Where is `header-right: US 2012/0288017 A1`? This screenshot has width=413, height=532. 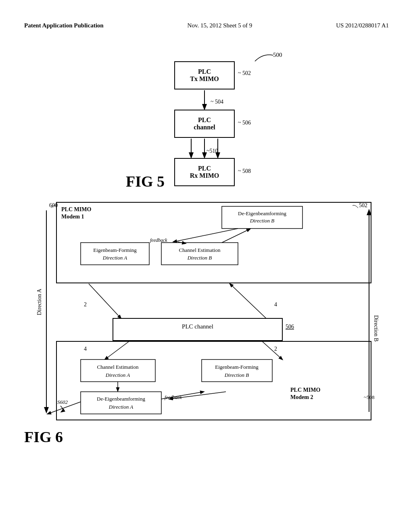
header-right: US 2012/0288017 A1 is located at coordinates (362, 26).